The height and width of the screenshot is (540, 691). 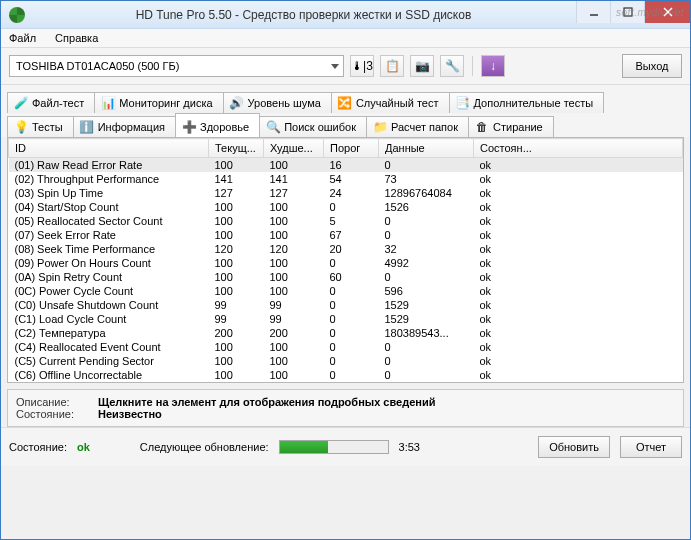 What do you see at coordinates (346, 38) in the screenshot?
I see `menubar: Файл Справка` at bounding box center [346, 38].